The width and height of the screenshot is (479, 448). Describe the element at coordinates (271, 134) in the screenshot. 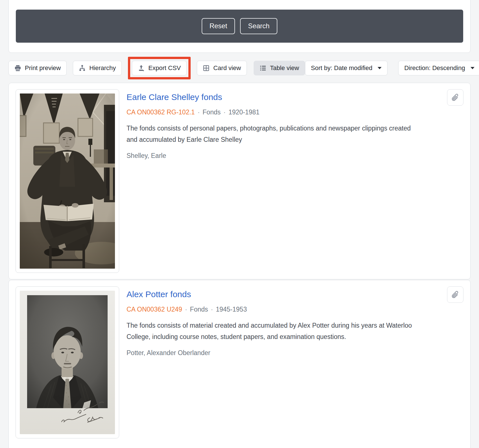

I see `scope-and-content: The fonds consists of personal papers, p…` at that location.